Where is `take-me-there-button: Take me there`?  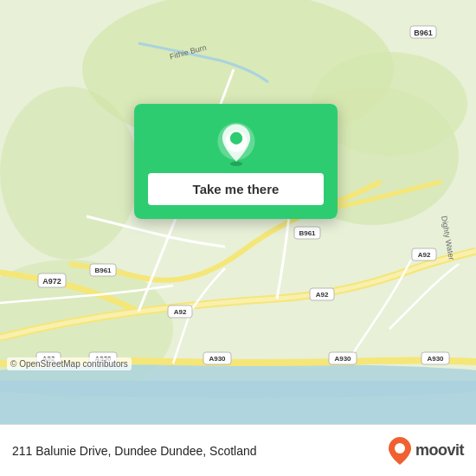
take-me-there-button: Take me there is located at coordinates (235, 189).